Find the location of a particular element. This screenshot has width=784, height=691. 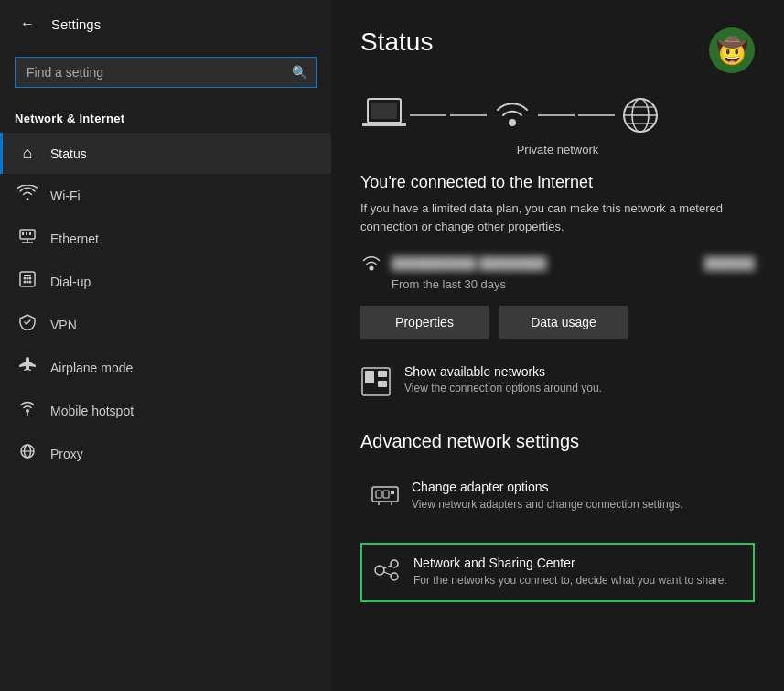

dialup-icon is located at coordinates (27, 282).